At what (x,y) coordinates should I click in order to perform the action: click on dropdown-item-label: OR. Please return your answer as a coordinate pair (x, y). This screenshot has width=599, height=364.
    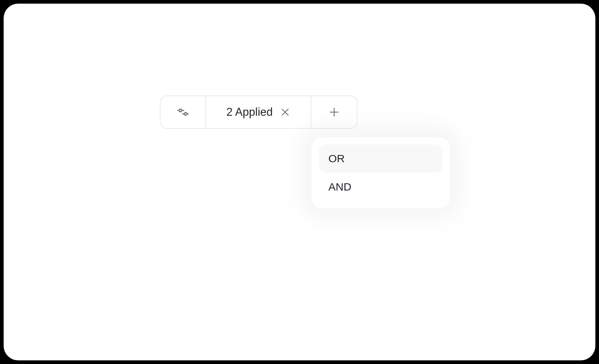
    Looking at the image, I should click on (336, 158).